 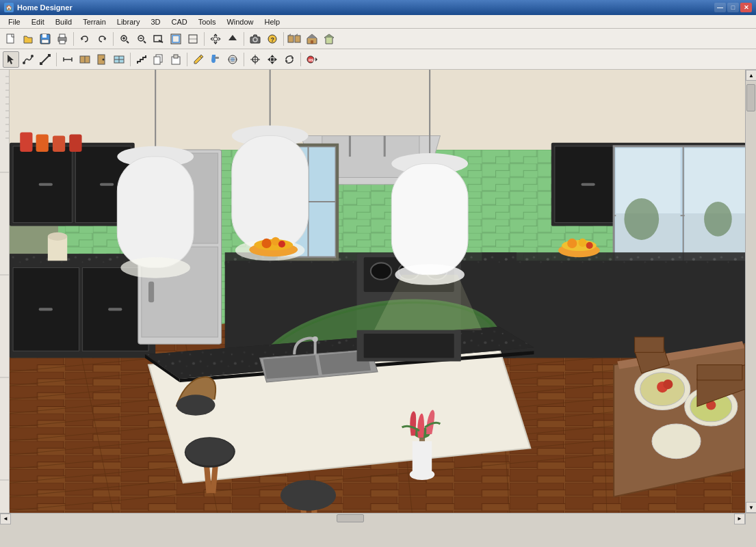 I want to click on menu-library: Library, so click(x=129, y=22).